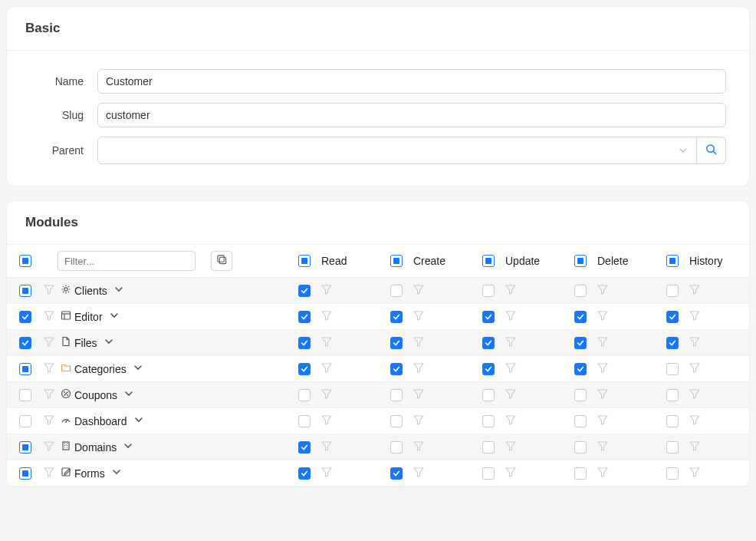 Image resolution: width=756 pixels, height=541 pixels. What do you see at coordinates (412, 81) in the screenshot?
I see `name-input` at bounding box center [412, 81].